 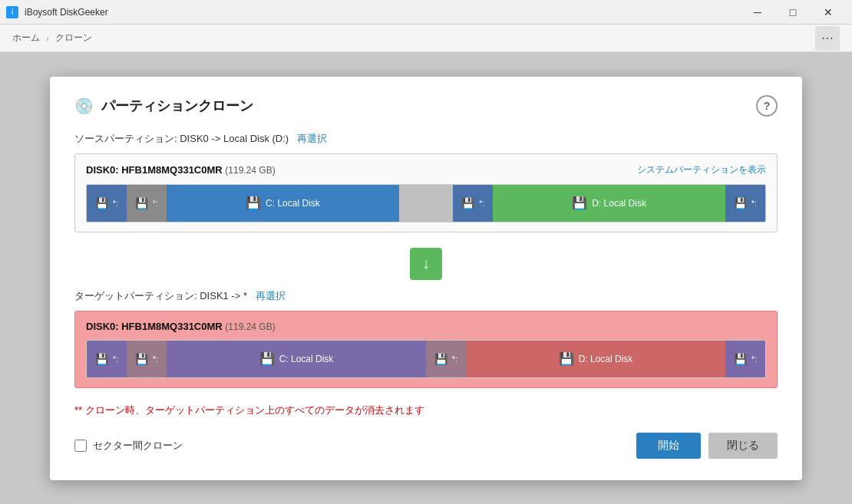 I want to click on dialog-header: 💿 パーティションクローン ?, so click(x=426, y=106).